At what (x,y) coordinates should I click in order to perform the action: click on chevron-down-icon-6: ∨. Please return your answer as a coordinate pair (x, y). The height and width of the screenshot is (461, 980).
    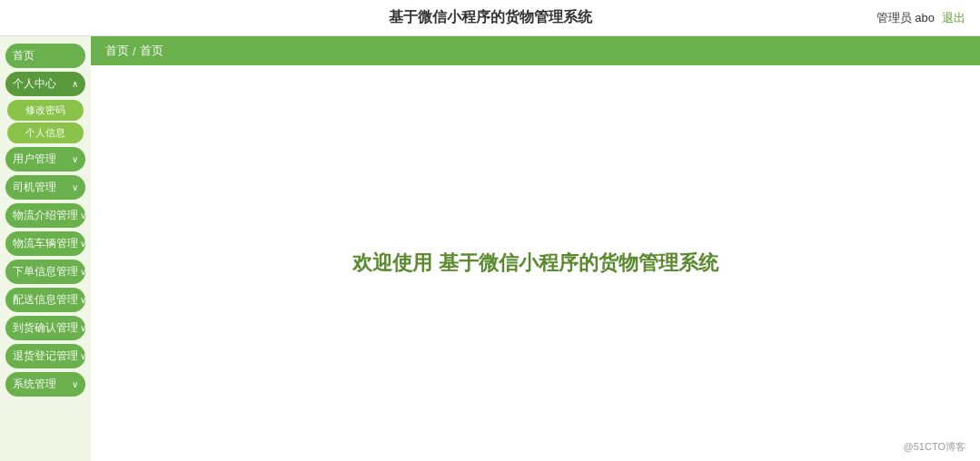
    Looking at the image, I should click on (84, 299).